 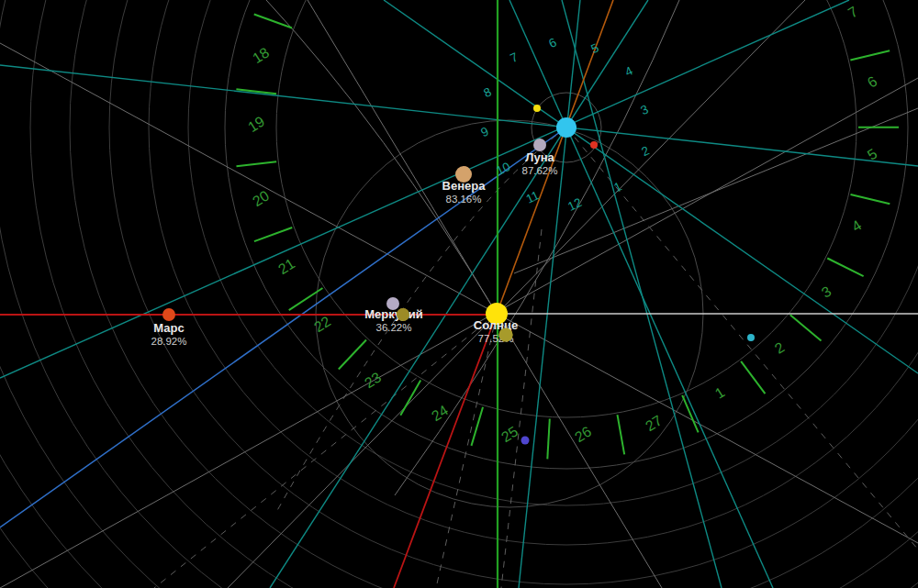 What do you see at coordinates (393, 327) in the screenshot?
I see `planet-illumination: 36.22%` at bounding box center [393, 327].